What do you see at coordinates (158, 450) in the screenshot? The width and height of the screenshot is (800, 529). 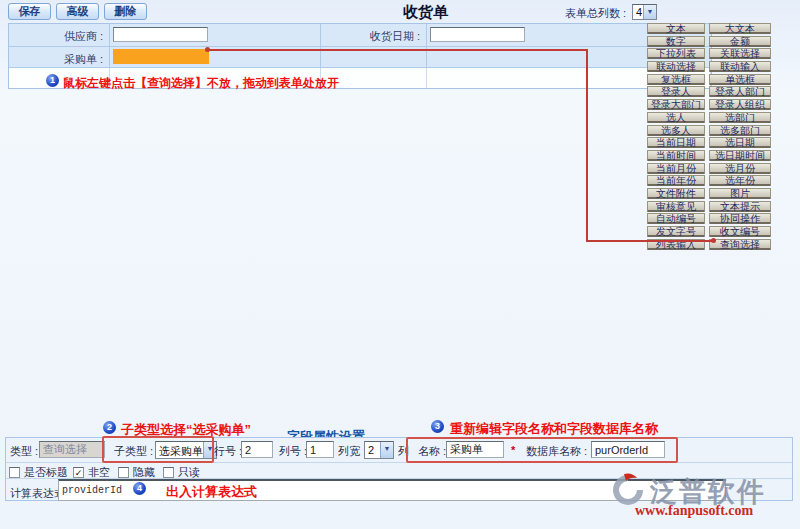 I see `highlight-box-subtype` at bounding box center [158, 450].